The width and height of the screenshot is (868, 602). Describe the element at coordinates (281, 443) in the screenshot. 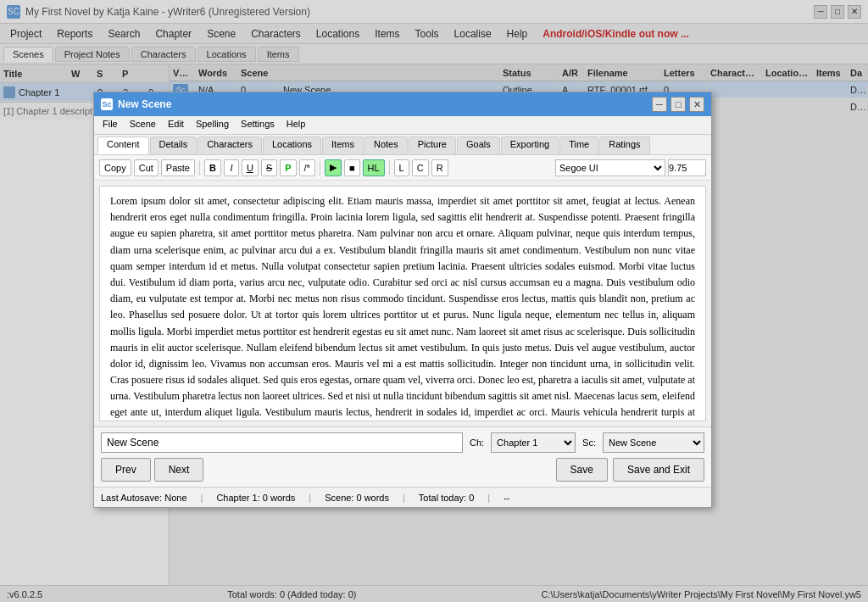

I see `scene-name-input` at that location.